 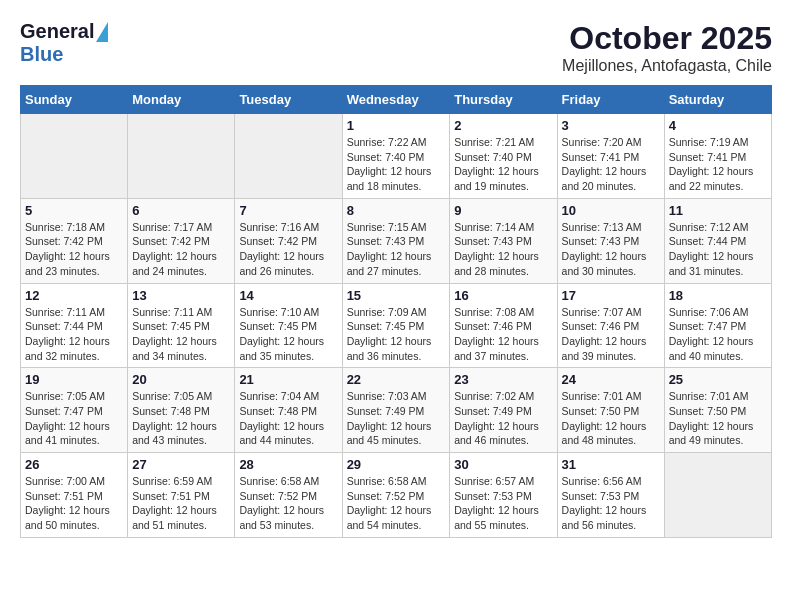 I want to click on weekday-header-row: Sunday Monday Tuesday Wednesday Thursday…, so click(x=396, y=100).